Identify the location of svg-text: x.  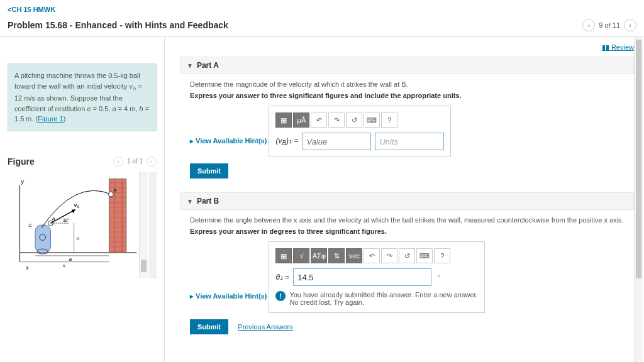
(27, 268).